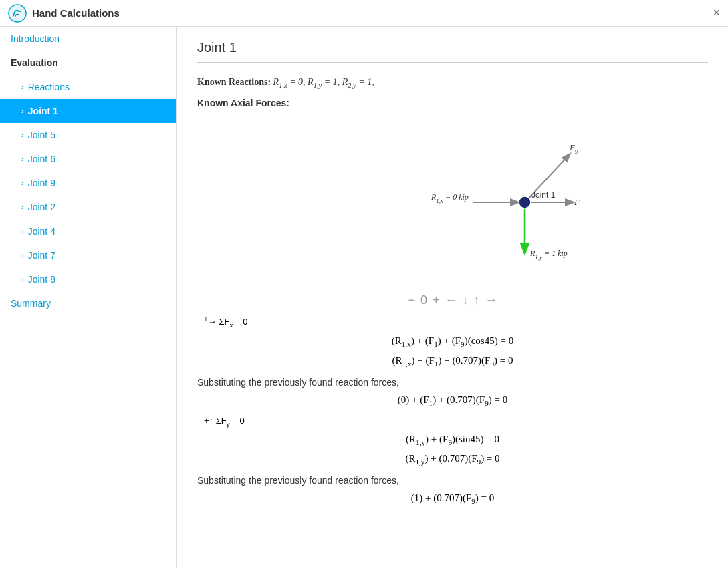 The height and width of the screenshot is (568, 728). What do you see at coordinates (453, 199) in the screenshot?
I see `joint-diagram: R1,x = 0 kip F F9 R1,y = 1 kip Joint 1` at bounding box center [453, 199].